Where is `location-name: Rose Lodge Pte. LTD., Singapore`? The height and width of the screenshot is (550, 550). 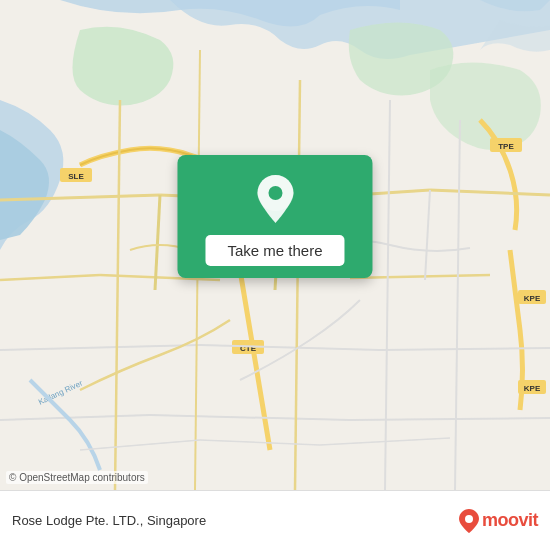
location-name: Rose Lodge Pte. LTD., Singapore is located at coordinates (109, 520).